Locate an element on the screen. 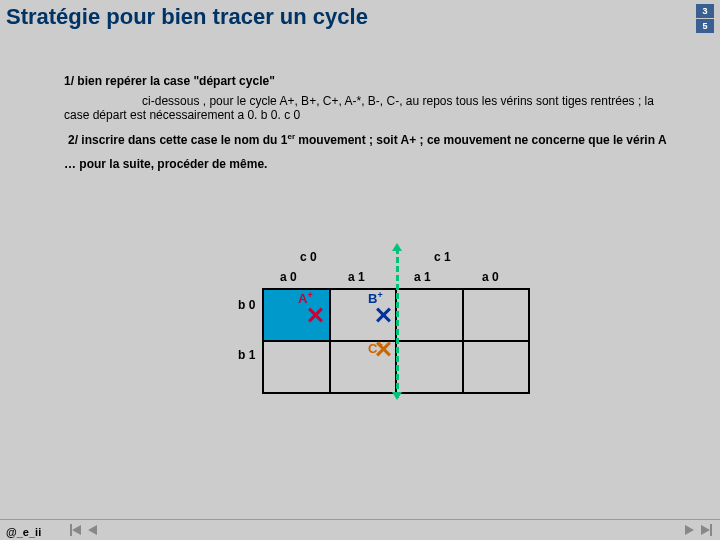 The height and width of the screenshot is (540, 720). cycle-table: c 0 c 1 a 0 a 1 a 1 a 0 A+ B+ C+ is located at coordinates (380, 319).